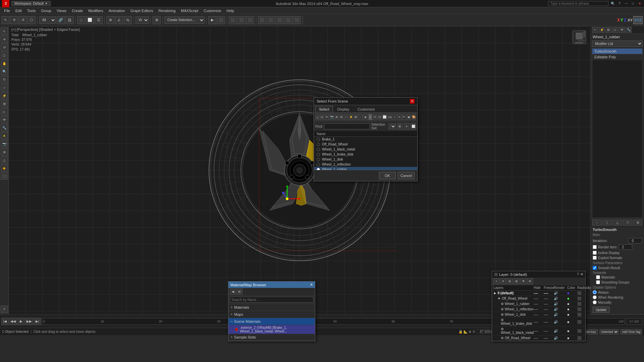 This screenshot has height=362, width=644. I want to click on scale-tool-btn: ⬡, so click(32, 20).